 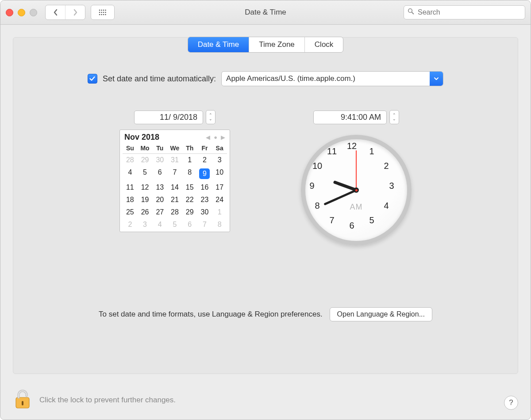 What do you see at coordinates (332, 151) in the screenshot?
I see `clock-number: 11` at bounding box center [332, 151].